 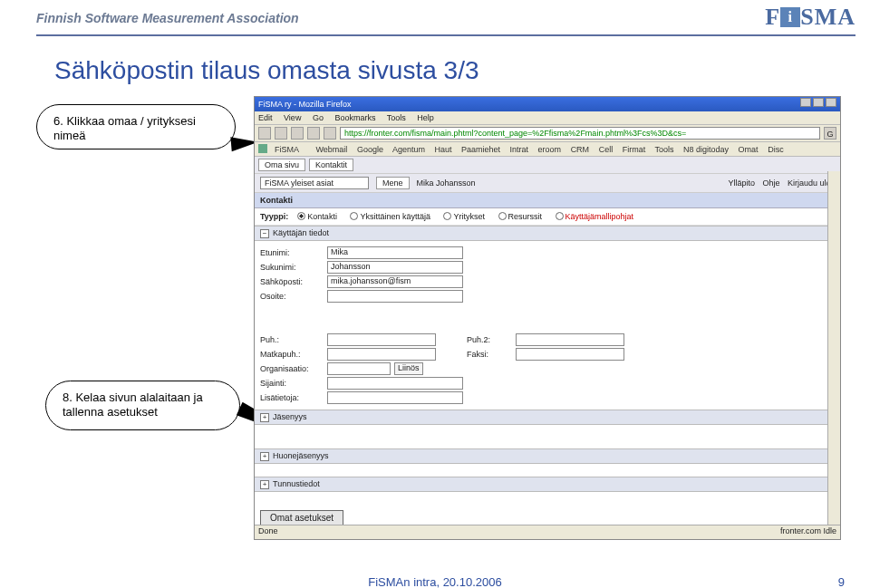 I want to click on collapse-icon: −, so click(x=265, y=234).